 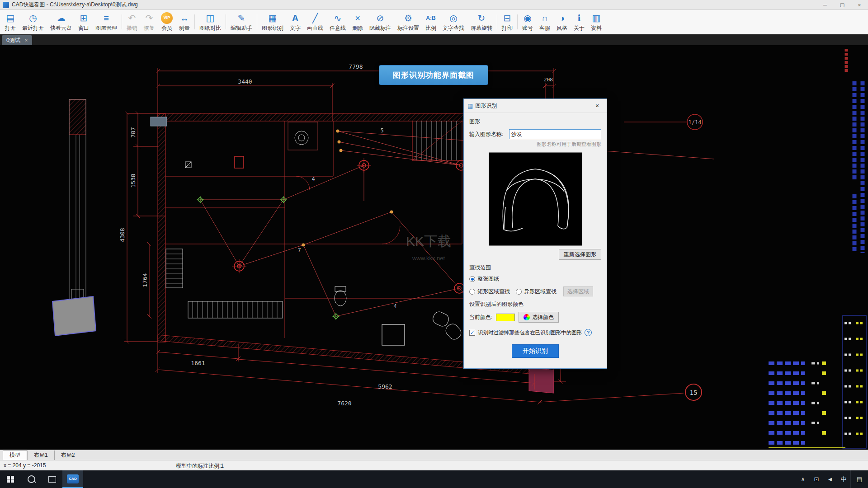 I want to click on dialog-close-icon: ×, so click(x=597, y=106).